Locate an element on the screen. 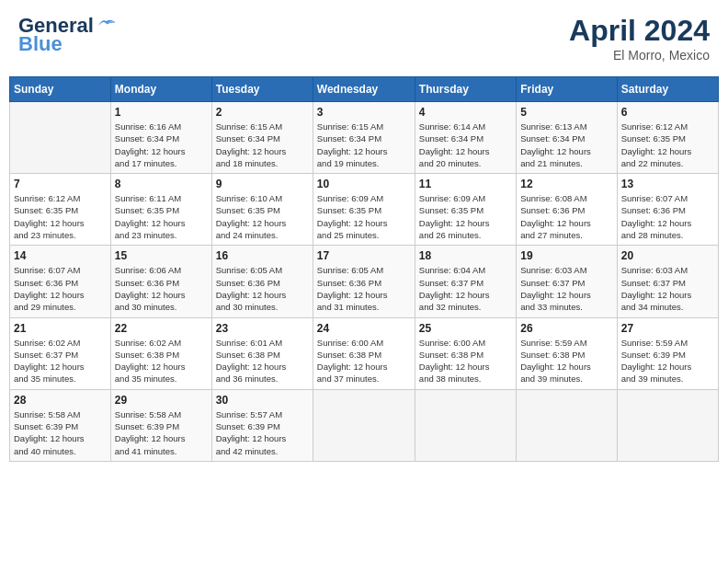 This screenshot has width=728, height=563. day-cell: 7Sunrise: 6:12 AMSunset: 6:35 PMDaylight… is located at coordinates (61, 210).